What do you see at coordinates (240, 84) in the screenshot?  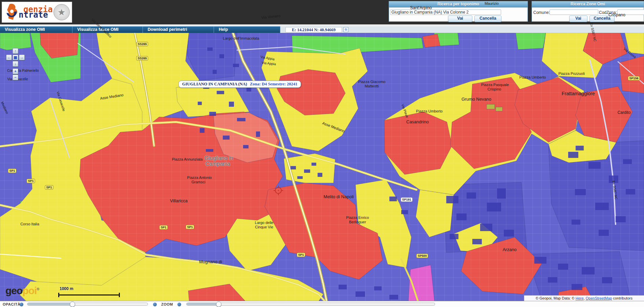 I see `zone-info-tooltip: GIUGLIANO IN CAMPANIA (NA) Zona: D4 Seme…` at bounding box center [240, 84].